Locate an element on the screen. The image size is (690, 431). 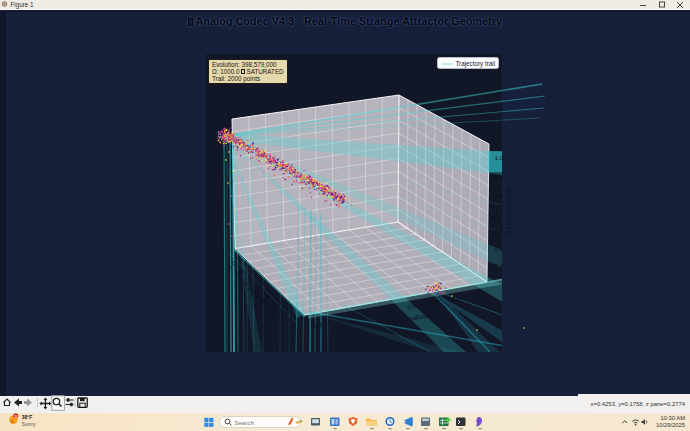
svg-text: 0.9 is located at coordinates (500, 178).